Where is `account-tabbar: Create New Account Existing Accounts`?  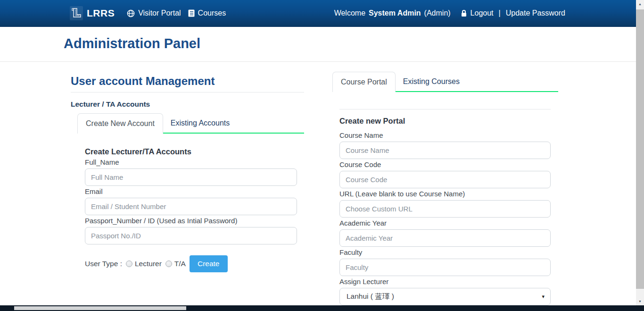
account-tabbar: Create New Account Existing Accounts is located at coordinates (190, 124).